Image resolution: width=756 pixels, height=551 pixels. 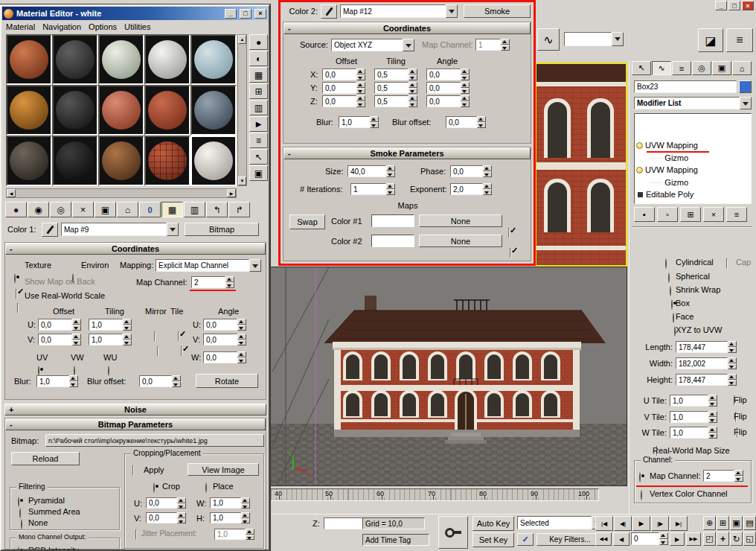 What do you see at coordinates (682, 69) in the screenshot?
I see `tab-hierarchy: ≡` at bounding box center [682, 69].